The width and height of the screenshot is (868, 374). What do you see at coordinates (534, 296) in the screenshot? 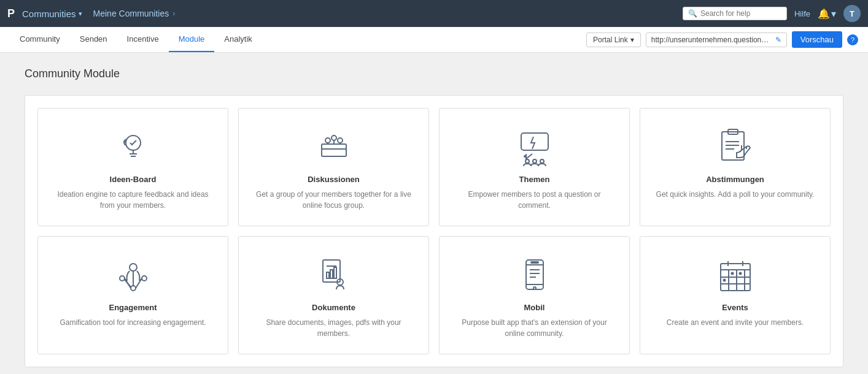
I see `module-card-mobil: Mobil Purpose built app that's an extens…` at bounding box center [534, 296].